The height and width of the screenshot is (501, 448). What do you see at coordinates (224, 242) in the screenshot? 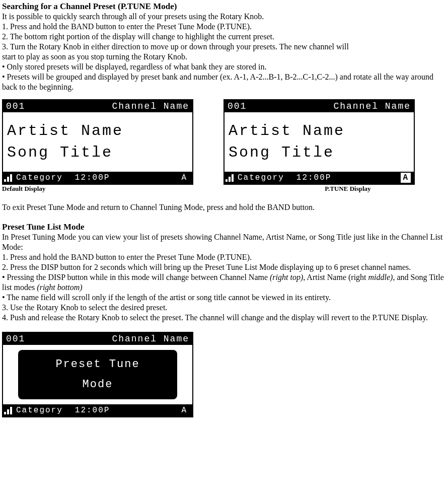
I see `text-intro-2: In Preset Tuning Mode you can view your …` at bounding box center [224, 242].